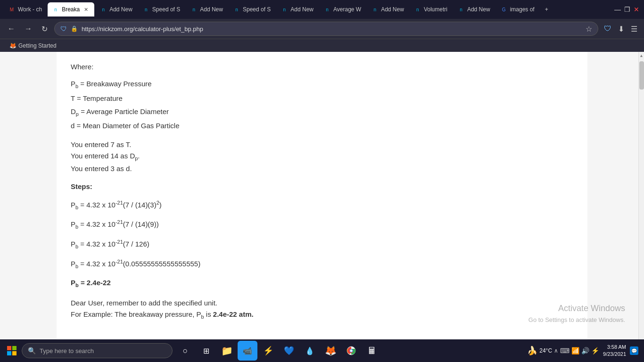 This screenshot has height=362, width=644. What do you see at coordinates (479, 9) in the screenshot?
I see `tab-addnew5-label: Add New` at bounding box center [479, 9].